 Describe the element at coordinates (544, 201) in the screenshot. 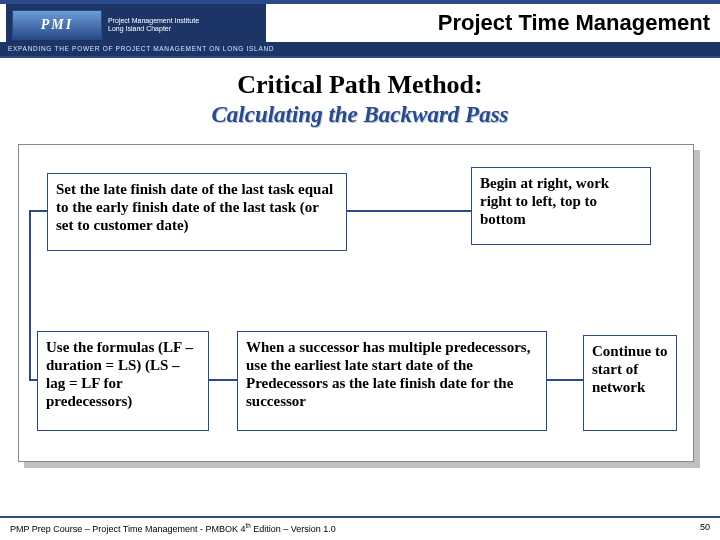

I see `box-text: Begin at right, work right to left, top …` at that location.